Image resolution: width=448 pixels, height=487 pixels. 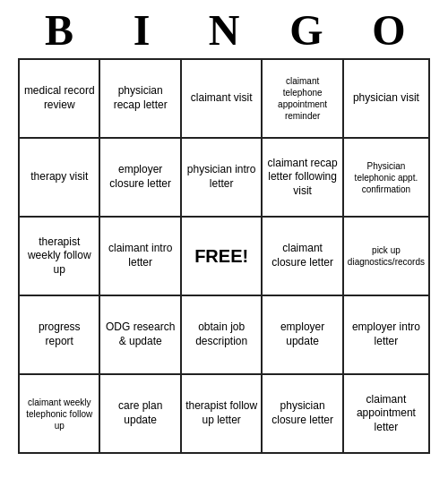 What do you see at coordinates (141, 257) in the screenshot?
I see `bingo-cell-11: claimant intro letter` at bounding box center [141, 257].